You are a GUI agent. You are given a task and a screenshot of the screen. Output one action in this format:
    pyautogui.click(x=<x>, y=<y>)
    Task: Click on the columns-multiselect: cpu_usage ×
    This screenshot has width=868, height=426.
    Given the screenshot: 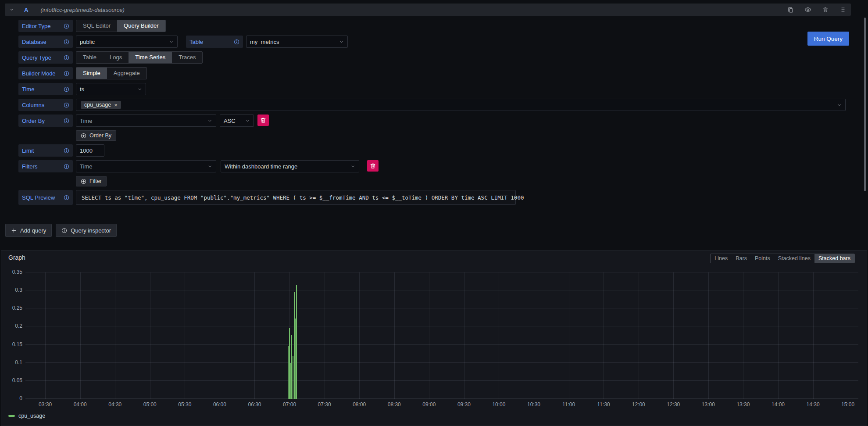 What is the action you would take?
    pyautogui.click(x=461, y=105)
    